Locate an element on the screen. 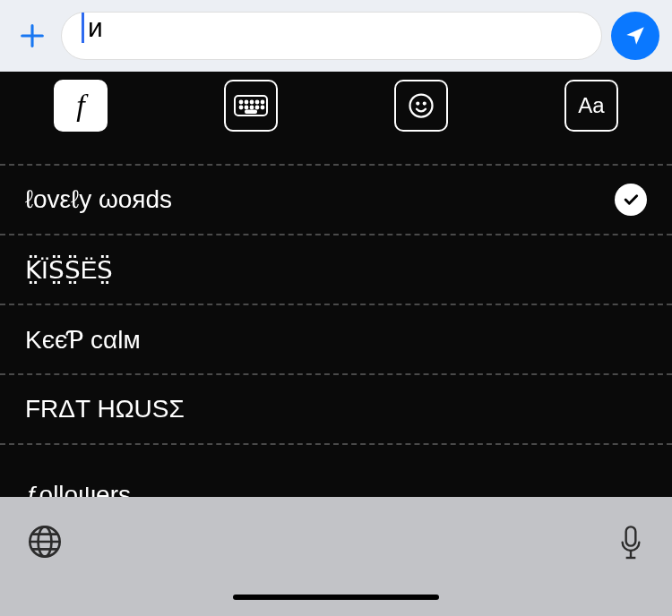 This screenshot has height=616, width=672. emoji-tab is located at coordinates (421, 106).